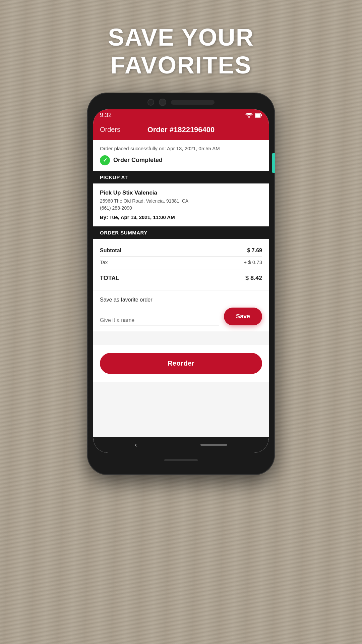 The width and height of the screenshot is (362, 644). What do you see at coordinates (181, 130) in the screenshot?
I see `order-title: Order #1822196400` at bounding box center [181, 130].